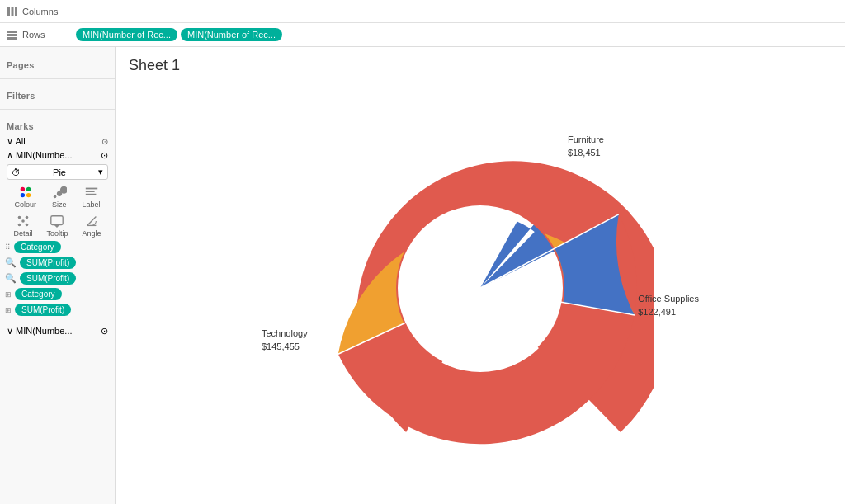  Describe the element at coordinates (480, 66) in the screenshot. I see `sheet-title: Sheet 1` at that location.